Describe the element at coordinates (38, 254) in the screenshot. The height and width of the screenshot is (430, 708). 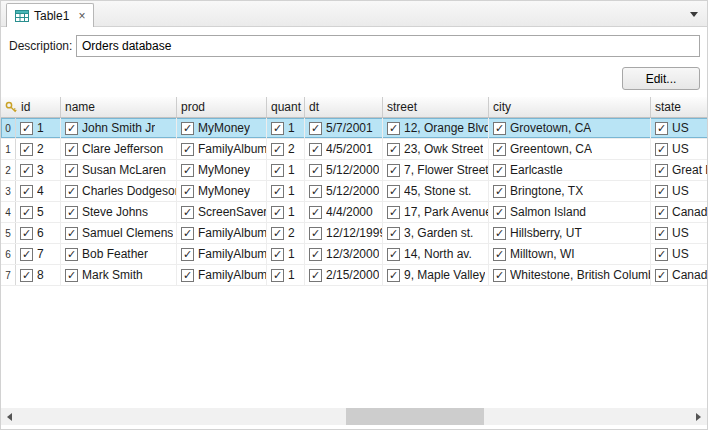
I see `cell-id: 7` at that location.